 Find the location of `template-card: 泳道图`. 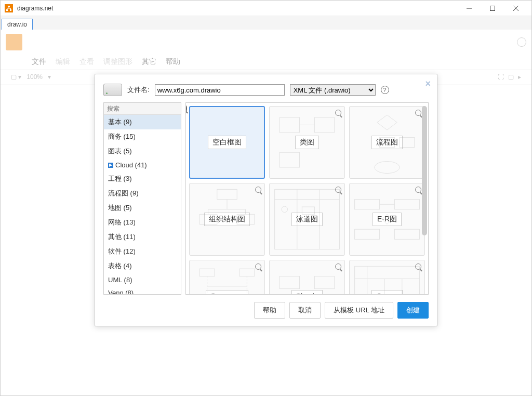

template-card: 泳道图 is located at coordinates (307, 219).